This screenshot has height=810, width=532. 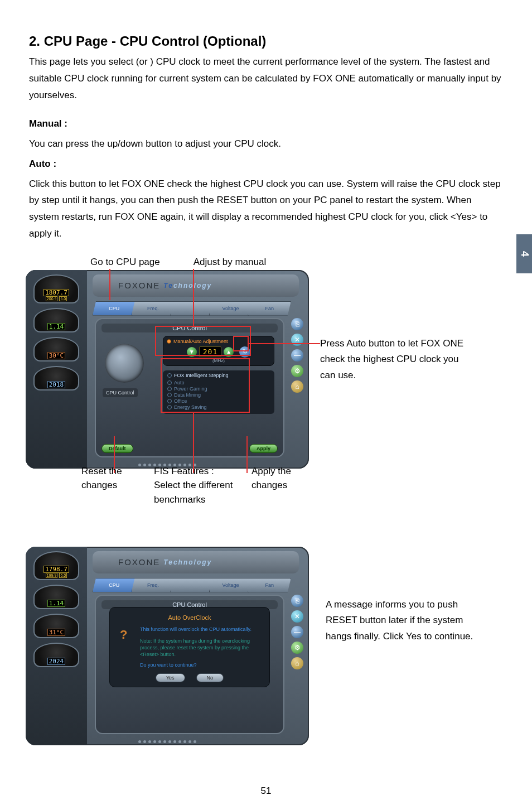 I want to click on apply-button: Apply, so click(x=263, y=449).